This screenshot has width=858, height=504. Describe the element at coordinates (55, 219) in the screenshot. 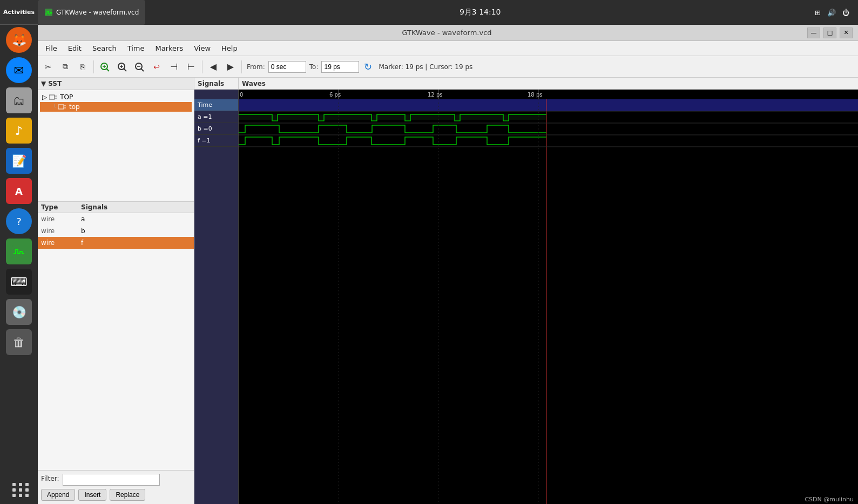

I see `signal-type-a: wire` at that location.